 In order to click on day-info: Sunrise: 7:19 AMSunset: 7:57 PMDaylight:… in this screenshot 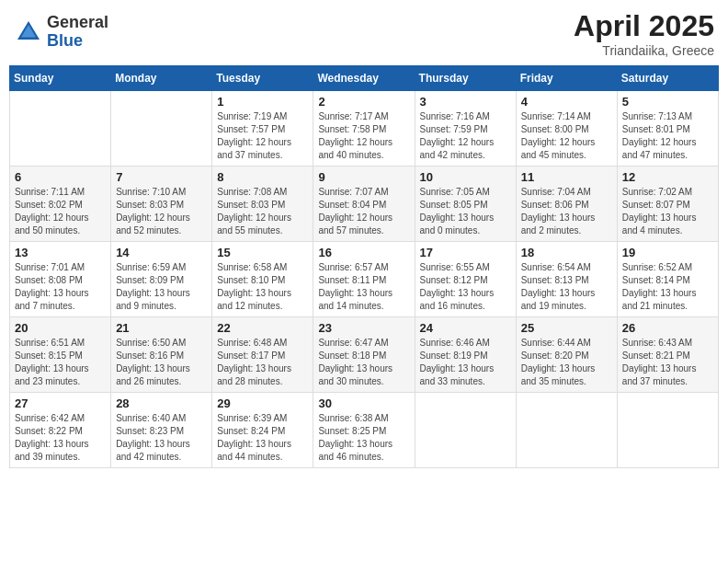, I will do `click(263, 136)`.